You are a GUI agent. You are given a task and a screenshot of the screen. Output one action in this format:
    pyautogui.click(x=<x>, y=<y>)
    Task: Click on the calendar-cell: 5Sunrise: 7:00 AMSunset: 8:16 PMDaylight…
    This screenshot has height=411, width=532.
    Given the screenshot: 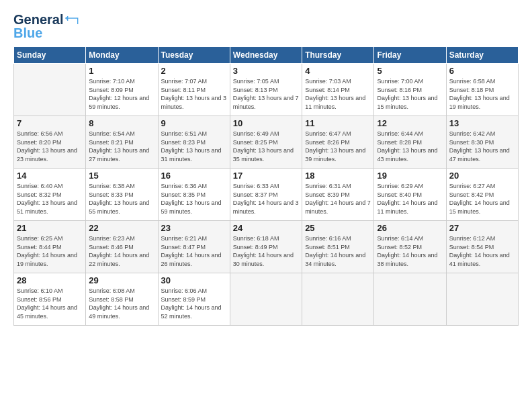 What is the action you would take?
    pyautogui.click(x=410, y=90)
    